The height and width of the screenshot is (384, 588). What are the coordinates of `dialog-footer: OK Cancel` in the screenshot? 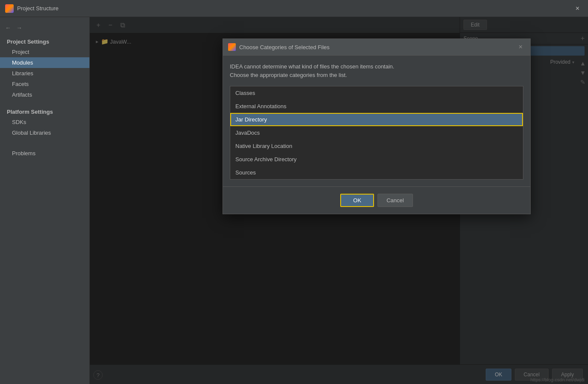 It's located at (377, 200).